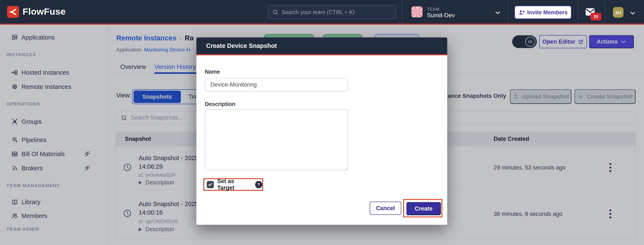 This screenshot has height=245, width=644. Describe the element at coordinates (220, 104) in the screenshot. I see `description-label: Description` at that location.